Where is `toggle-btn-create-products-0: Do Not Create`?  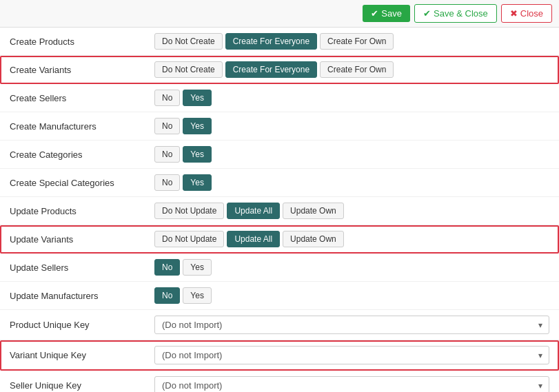 toggle-btn-create-products-0: Do Not Create is located at coordinates (189, 41).